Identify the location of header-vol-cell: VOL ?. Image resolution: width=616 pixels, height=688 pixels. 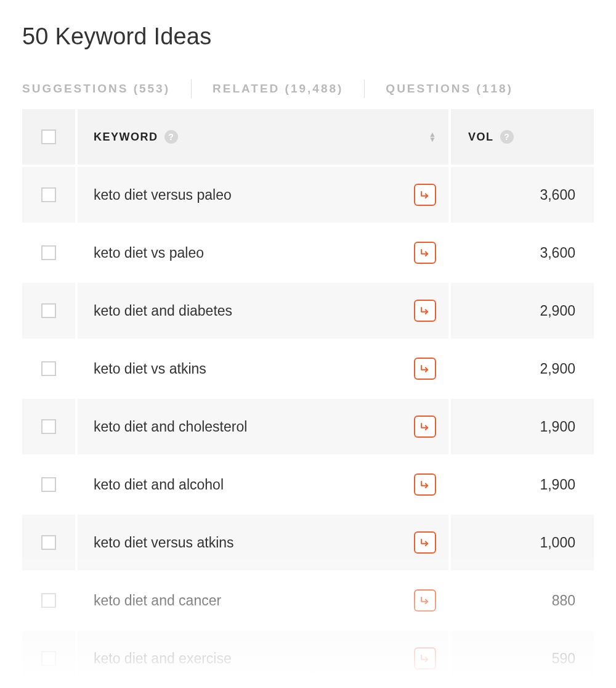
(522, 137).